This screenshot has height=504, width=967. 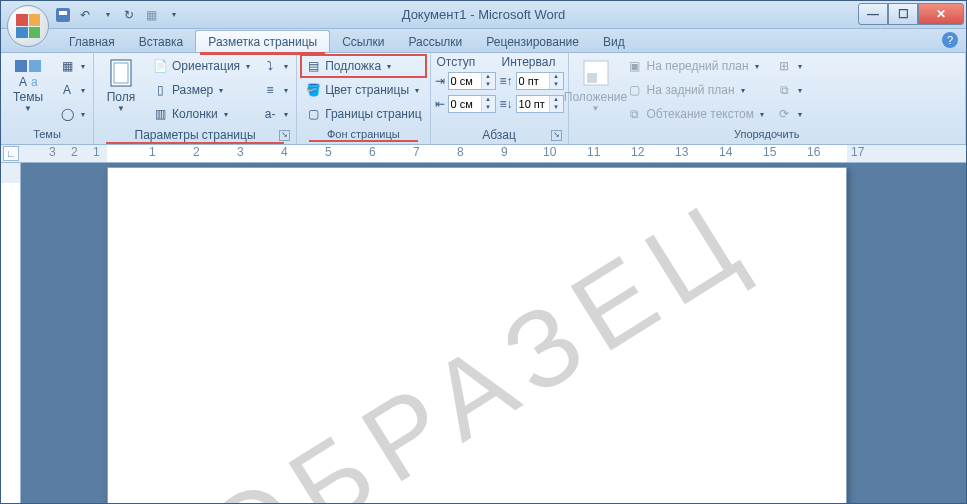 What do you see at coordinates (67, 90) in the screenshot?
I see `fonts-icon: A` at bounding box center [67, 90].